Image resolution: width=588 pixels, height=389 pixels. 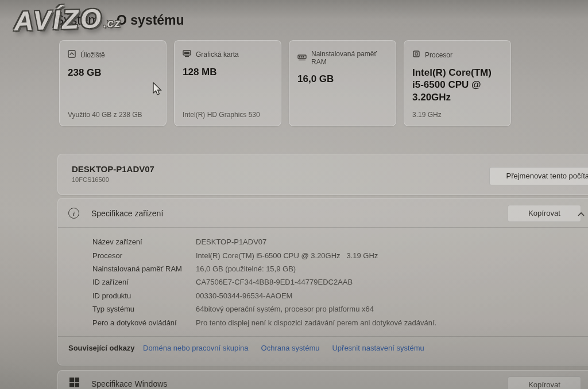 What do you see at coordinates (129, 384) in the screenshot?
I see `windows-specs-title: Specifikace Windows` at bounding box center [129, 384].